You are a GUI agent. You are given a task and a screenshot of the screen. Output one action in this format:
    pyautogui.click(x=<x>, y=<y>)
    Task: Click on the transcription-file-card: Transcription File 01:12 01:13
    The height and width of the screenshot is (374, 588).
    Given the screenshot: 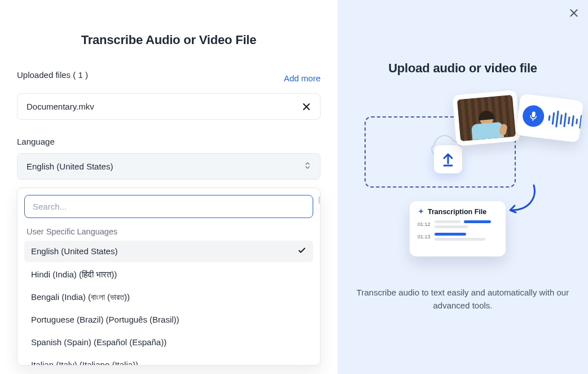 What is the action you would take?
    pyautogui.click(x=458, y=229)
    